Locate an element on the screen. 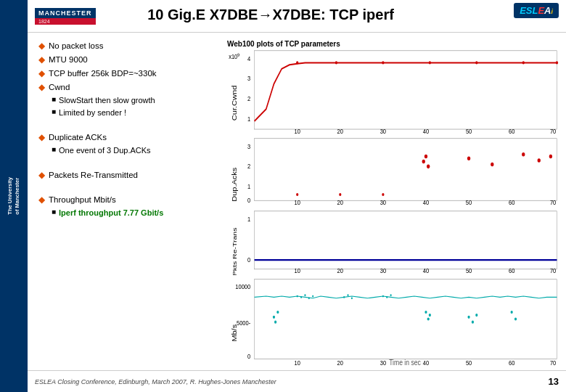 The image size is (566, 392). bullet-text-throughput: Throughput Mbit/s is located at coordinates (83, 200).